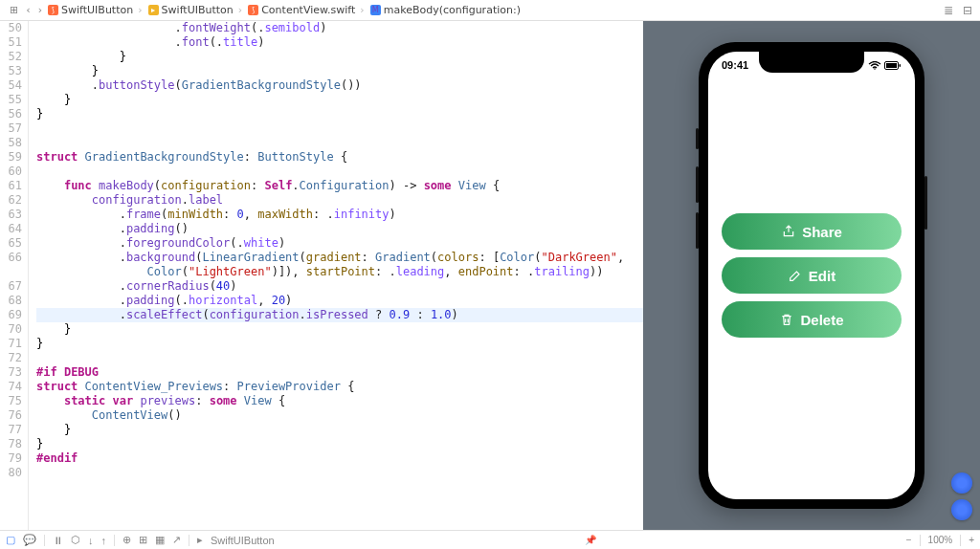 This screenshot has width=980, height=549. What do you see at coordinates (375, 10) in the screenshot?
I see `method-icon: M` at bounding box center [375, 10].